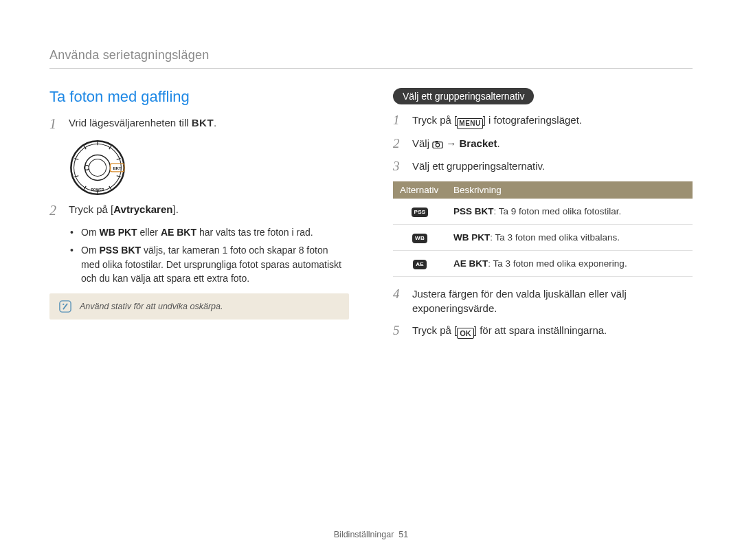 The height and width of the screenshot is (560, 742). What do you see at coordinates (543, 331) in the screenshot?
I see `r-step-5: 5 Tryck på [OK] för att spara inställnin…` at bounding box center [543, 331].